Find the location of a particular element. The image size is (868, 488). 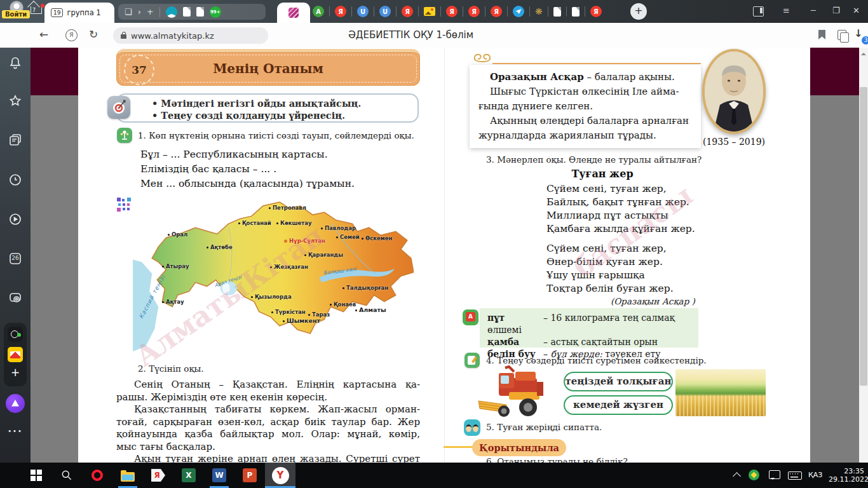

tray-keyboard-icon is located at coordinates (795, 475).